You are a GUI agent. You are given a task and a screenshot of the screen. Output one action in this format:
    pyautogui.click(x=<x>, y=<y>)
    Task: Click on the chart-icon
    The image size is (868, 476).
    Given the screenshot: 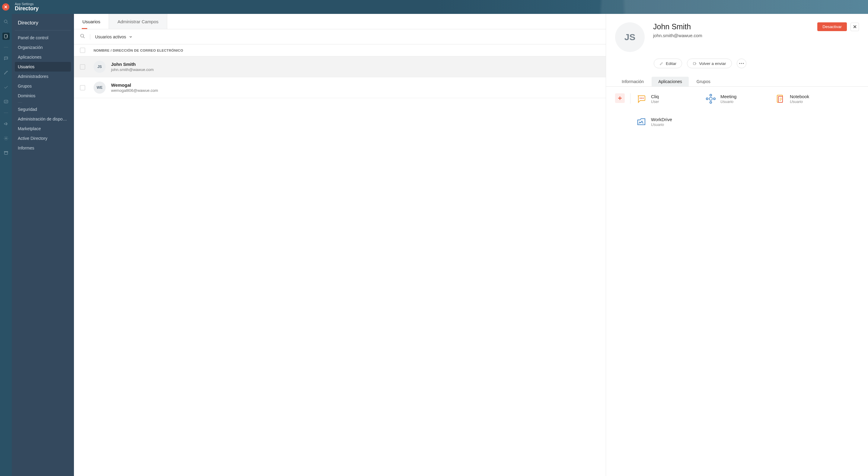 What is the action you would take?
    pyautogui.click(x=6, y=102)
    